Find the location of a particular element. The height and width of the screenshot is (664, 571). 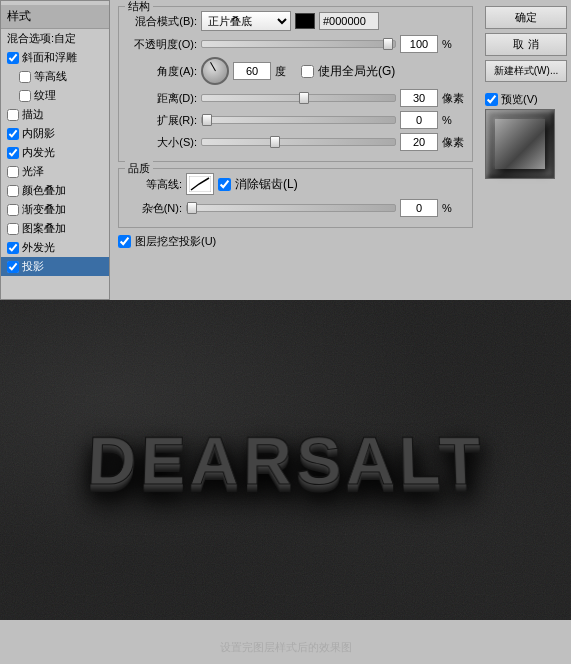

sidebar-checkbox-内阴影 is located at coordinates (13, 134).